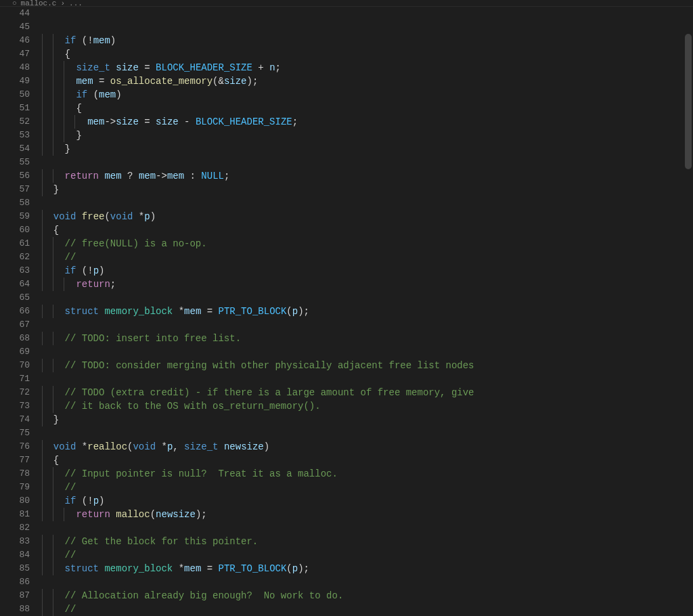 The width and height of the screenshot is (693, 616). I want to click on token-func: malloc, so click(133, 514).